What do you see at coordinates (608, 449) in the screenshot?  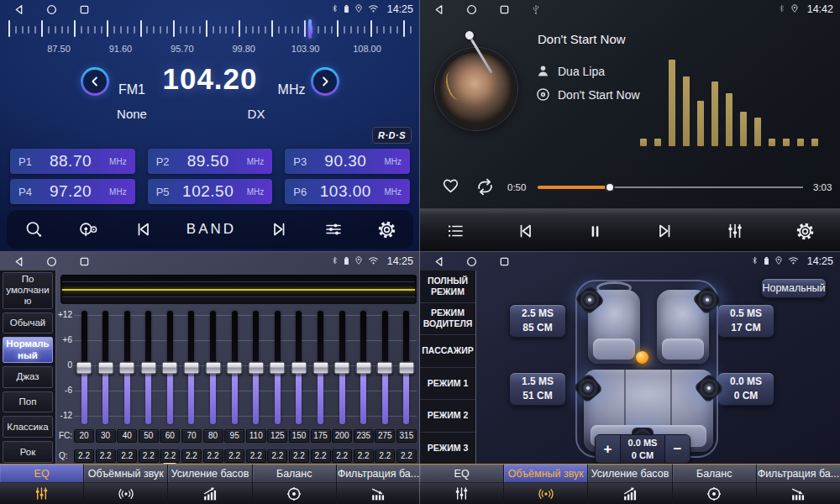 I see `increase-delay-button: +` at bounding box center [608, 449].